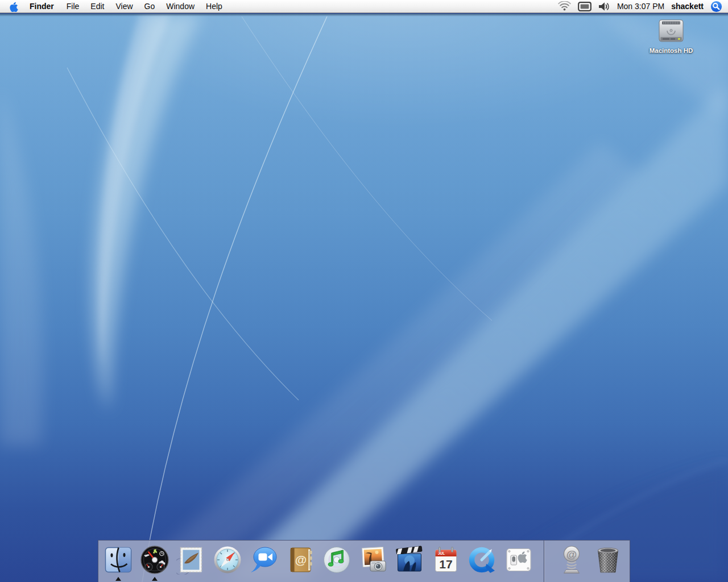 The width and height of the screenshot is (728, 582). I want to click on dock: @, so click(364, 561).